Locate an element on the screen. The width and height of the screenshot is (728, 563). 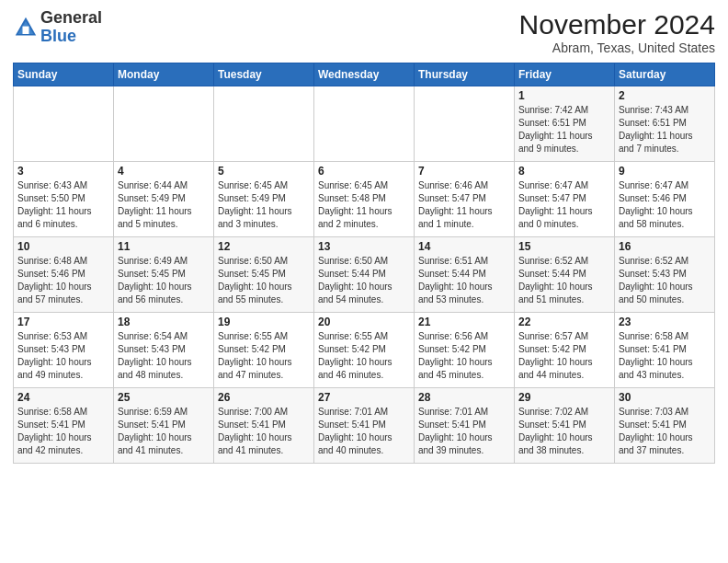
calendar-cell: 22Sunrise: 6:57 AM Sunset: 5:42 PM Dayli… is located at coordinates (564, 350).